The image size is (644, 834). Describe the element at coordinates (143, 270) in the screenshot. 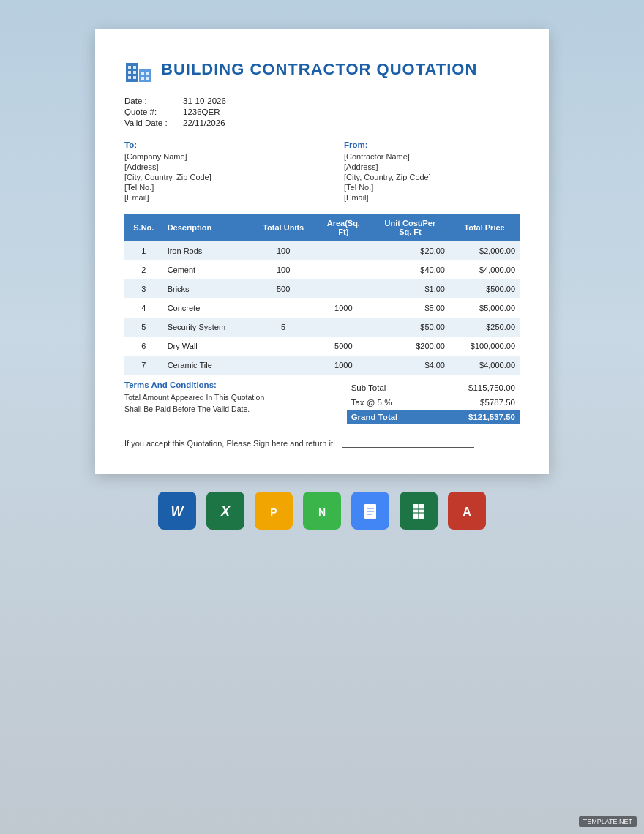

I see `cell-sno: 2` at that location.